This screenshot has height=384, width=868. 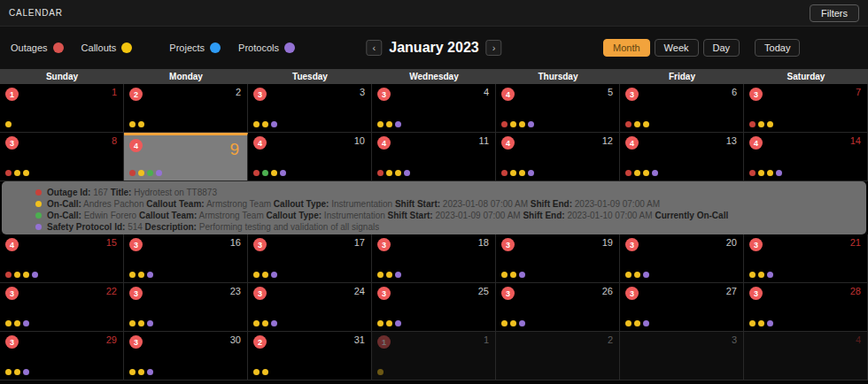 What do you see at coordinates (558, 157) in the screenshot?
I see `day-cell-12: 412` at bounding box center [558, 157].